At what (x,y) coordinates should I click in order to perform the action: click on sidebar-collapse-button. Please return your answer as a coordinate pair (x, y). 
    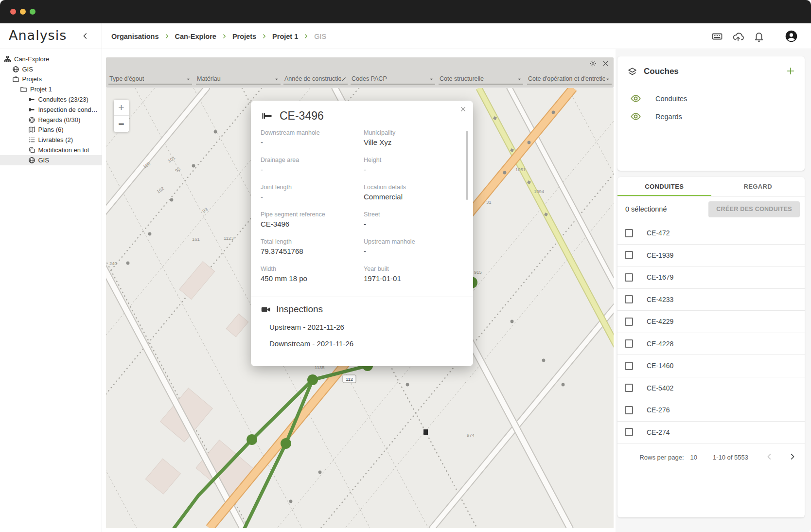
    Looking at the image, I should click on (85, 36).